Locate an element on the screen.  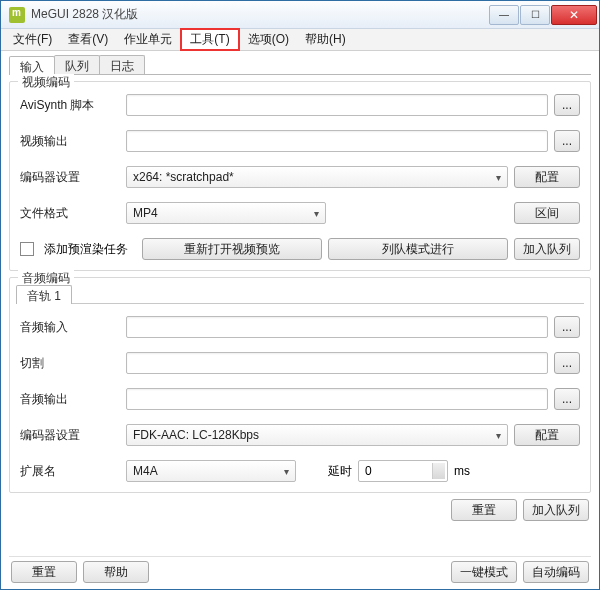
audio-ext-label: 扩展名 is located at coordinates (70, 472).